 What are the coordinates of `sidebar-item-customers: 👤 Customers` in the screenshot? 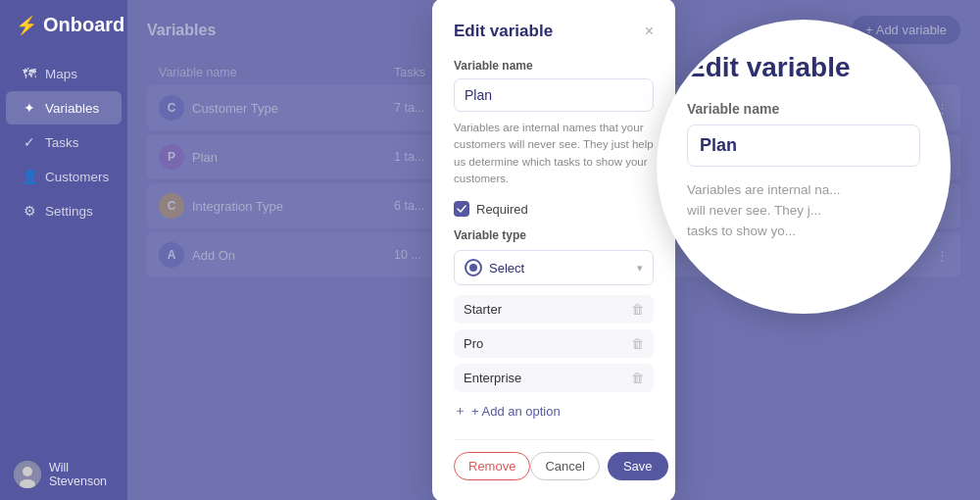 It's located at (64, 176).